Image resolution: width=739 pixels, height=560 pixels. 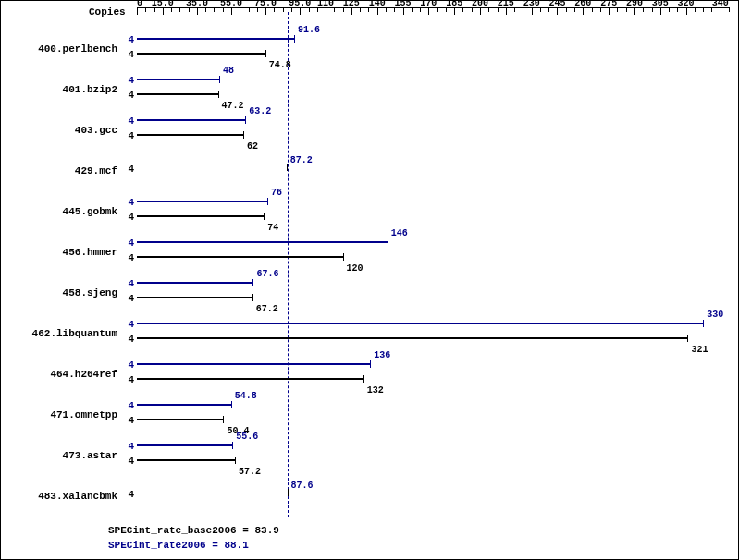 What do you see at coordinates (194, 283) in the screenshot?
I see `bar-peak: 67.6` at bounding box center [194, 283].